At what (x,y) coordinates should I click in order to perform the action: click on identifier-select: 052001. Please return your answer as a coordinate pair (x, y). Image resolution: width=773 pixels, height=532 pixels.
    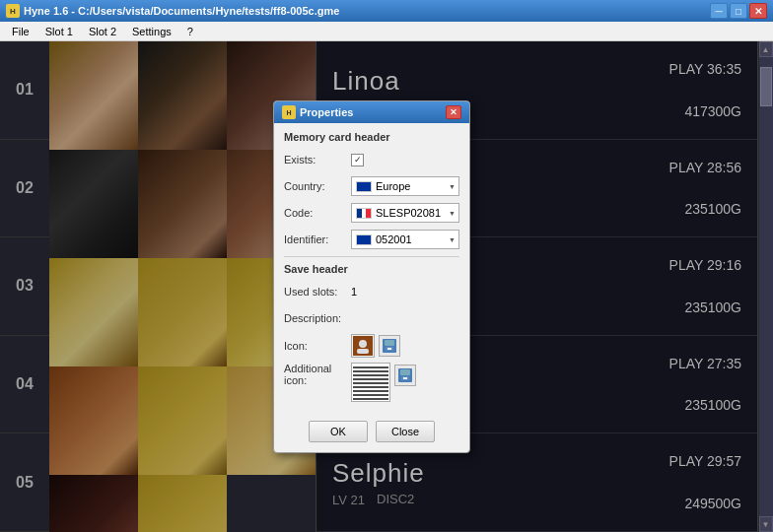
    Looking at the image, I should click on (405, 239).